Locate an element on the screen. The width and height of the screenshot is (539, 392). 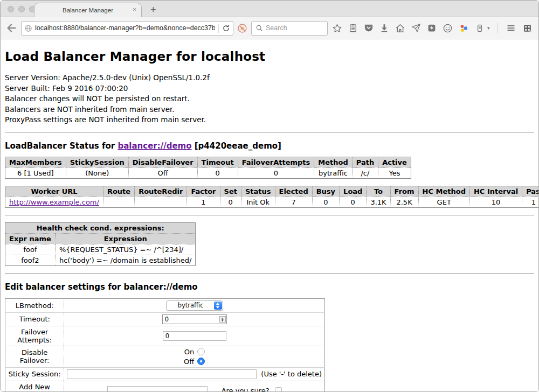
sticky-session-hint: (Use '-' to delete) is located at coordinates (291, 374).